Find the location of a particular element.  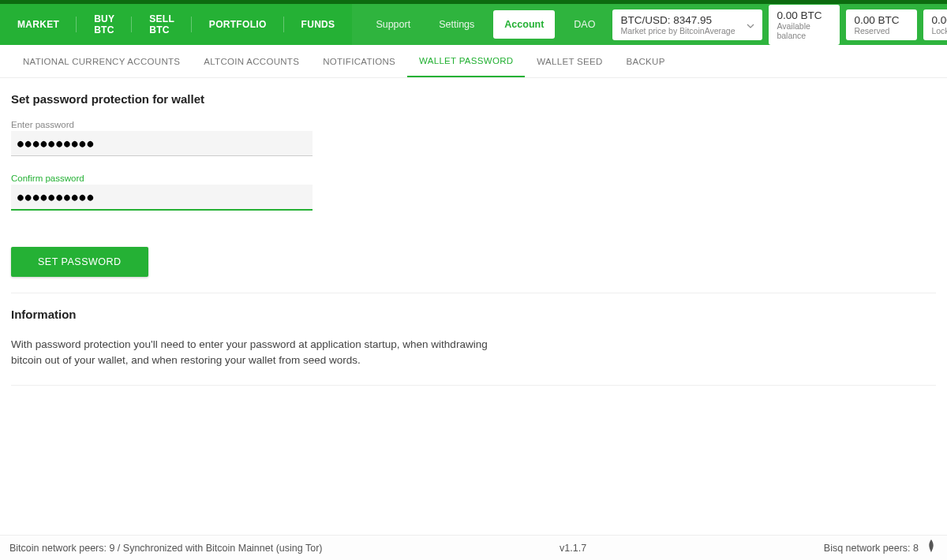

nav-portfolio: PORTFOLIO is located at coordinates (238, 24).